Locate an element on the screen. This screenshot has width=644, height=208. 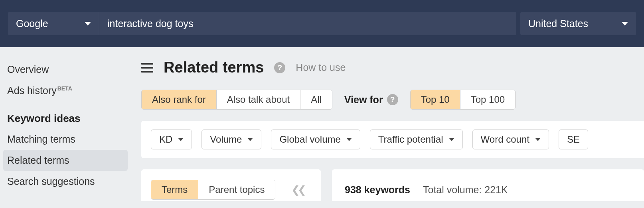
country-select: United States is located at coordinates (578, 24).